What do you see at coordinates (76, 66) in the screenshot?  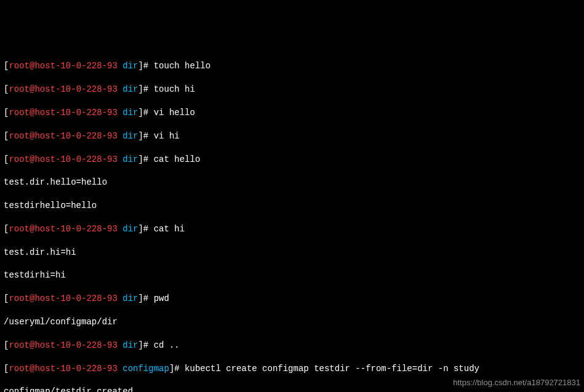 I see `host: host-10-0-228-93` at bounding box center [76, 66].